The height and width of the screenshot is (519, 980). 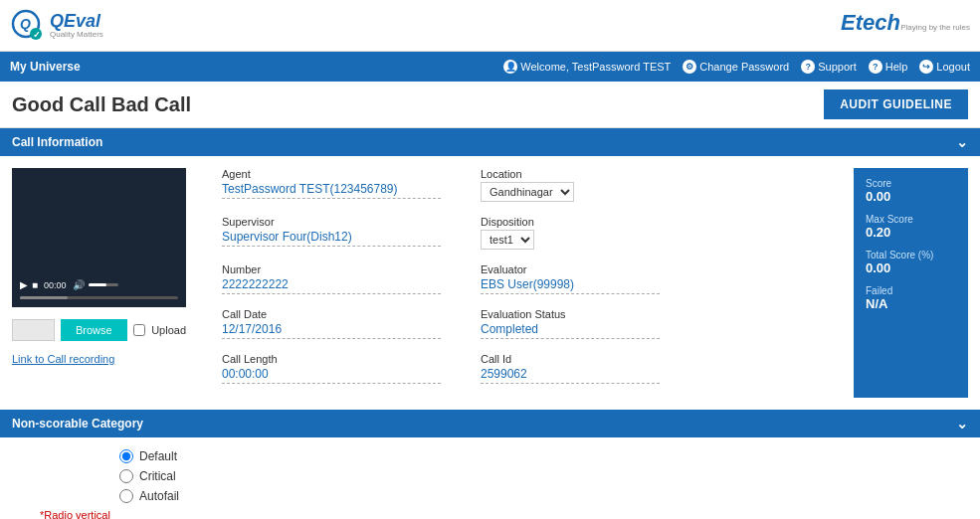 What do you see at coordinates (911, 197) in the screenshot?
I see `score-val: 0.00` at bounding box center [911, 197].